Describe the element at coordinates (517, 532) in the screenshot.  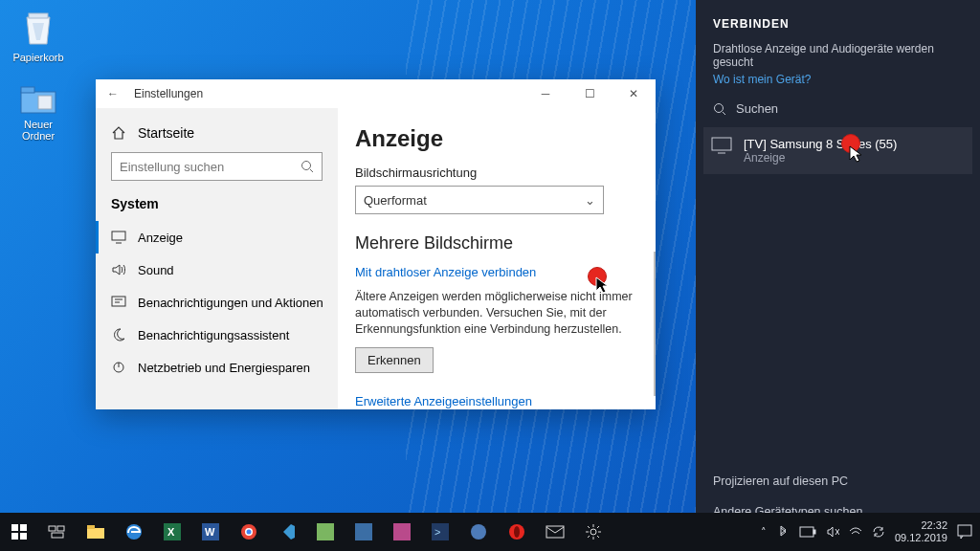
I see `opera-icon` at that location.